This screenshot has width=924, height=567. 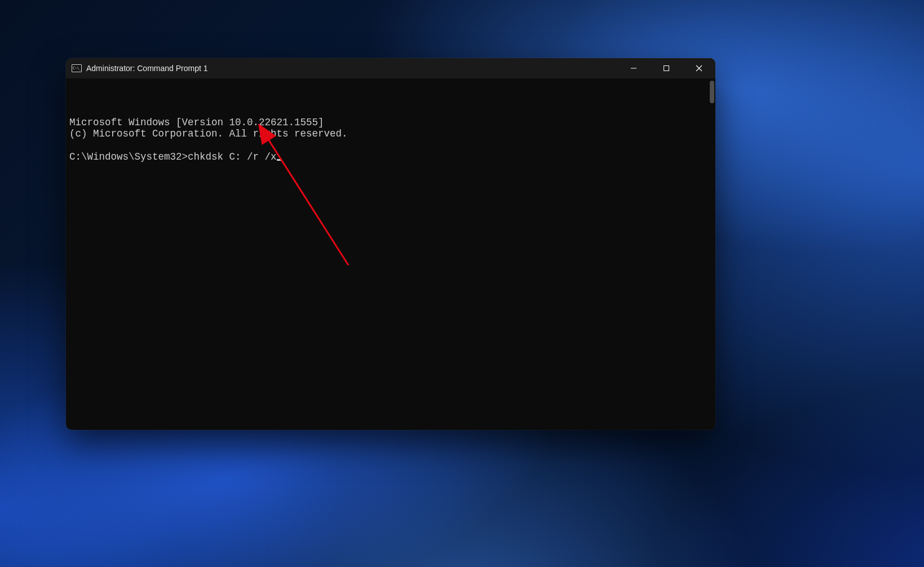 What do you see at coordinates (712, 92) in the screenshot?
I see `scrollbar-thumb` at bounding box center [712, 92].